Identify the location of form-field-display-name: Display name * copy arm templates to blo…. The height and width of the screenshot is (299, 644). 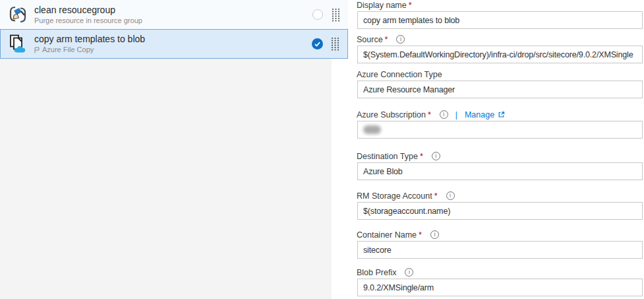
(500, 15).